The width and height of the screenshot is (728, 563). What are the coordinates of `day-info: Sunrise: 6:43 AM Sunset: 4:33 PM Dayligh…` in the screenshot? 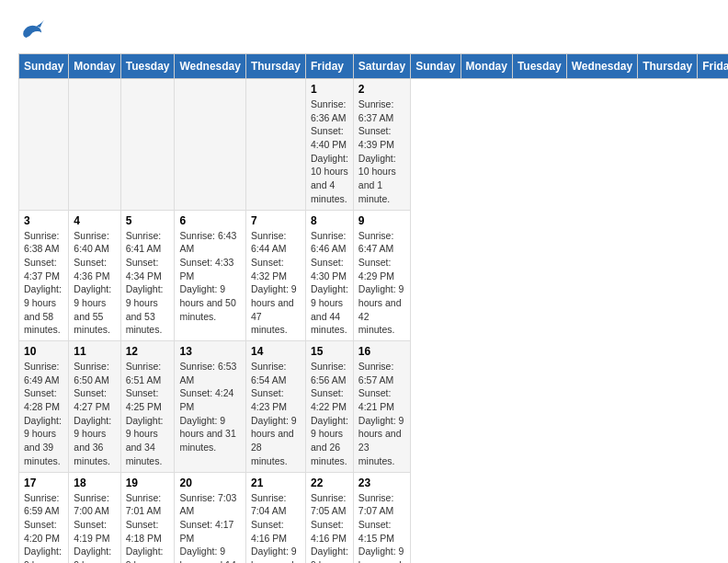 It's located at (210, 276).